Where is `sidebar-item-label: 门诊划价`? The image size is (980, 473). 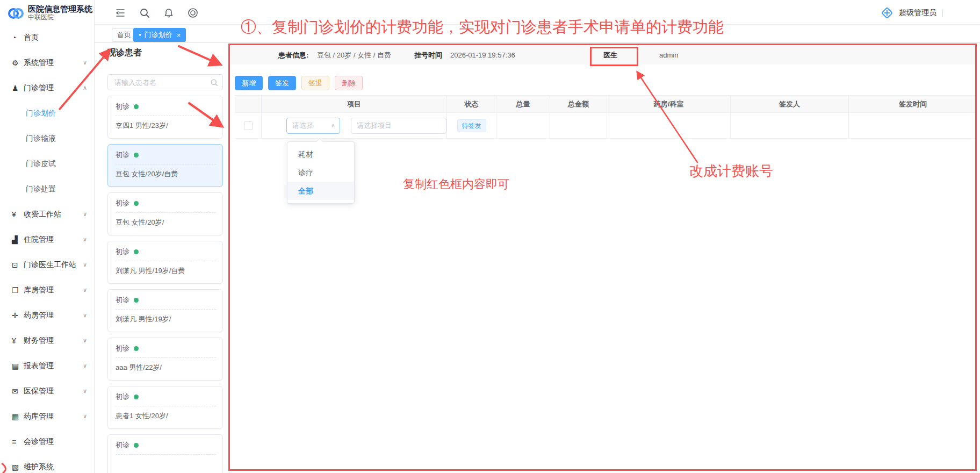 sidebar-item-label: 门诊划价 is located at coordinates (41, 113).